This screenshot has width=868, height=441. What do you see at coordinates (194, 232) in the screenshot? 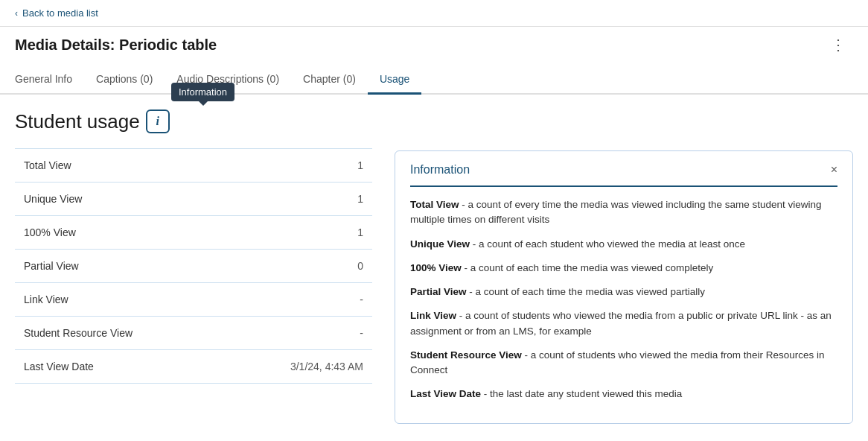
I see `table-row: 100% View 1` at bounding box center [194, 232].